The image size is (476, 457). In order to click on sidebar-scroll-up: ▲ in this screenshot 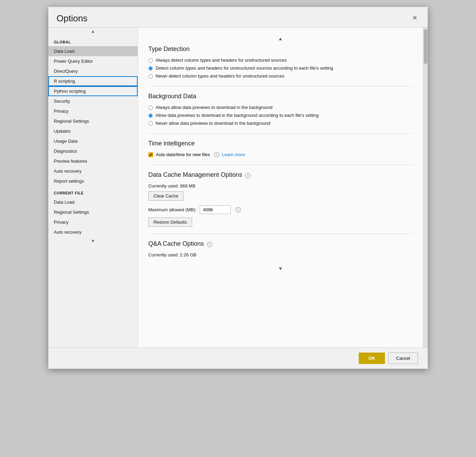, I will do `click(93, 31)`.